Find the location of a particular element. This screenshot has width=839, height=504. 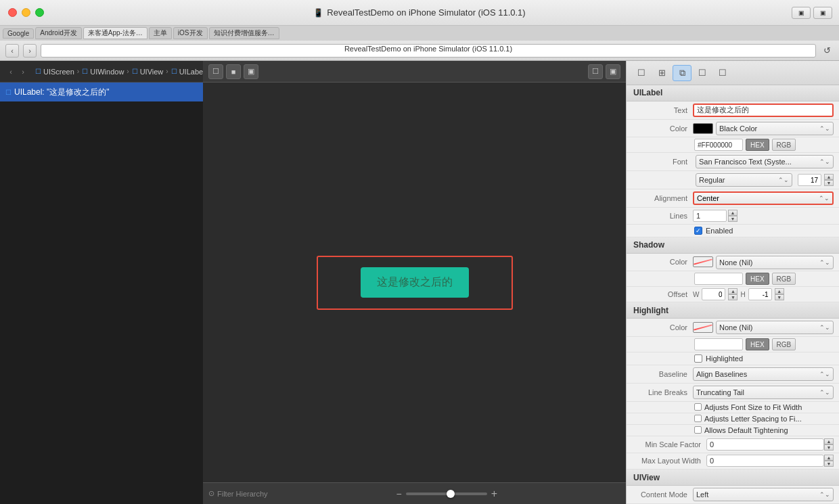

content-mode-select: Left ⌃⌄ is located at coordinates (763, 495).